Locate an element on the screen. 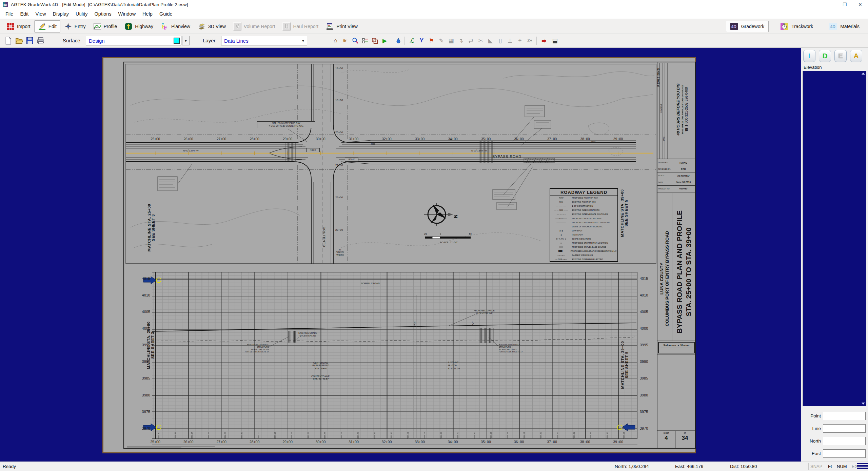  3d-view-button: 3D View is located at coordinates (212, 26).